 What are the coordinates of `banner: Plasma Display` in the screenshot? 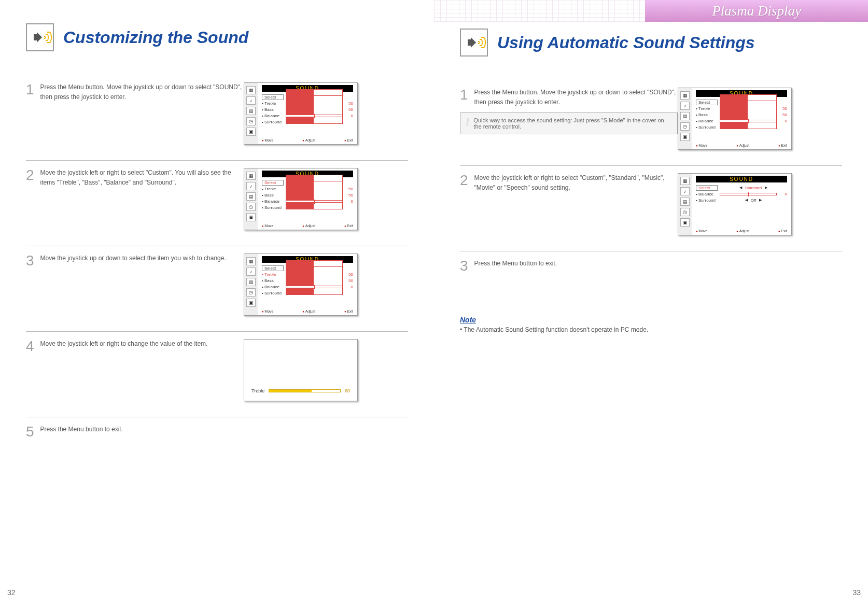 It's located at (651, 10).